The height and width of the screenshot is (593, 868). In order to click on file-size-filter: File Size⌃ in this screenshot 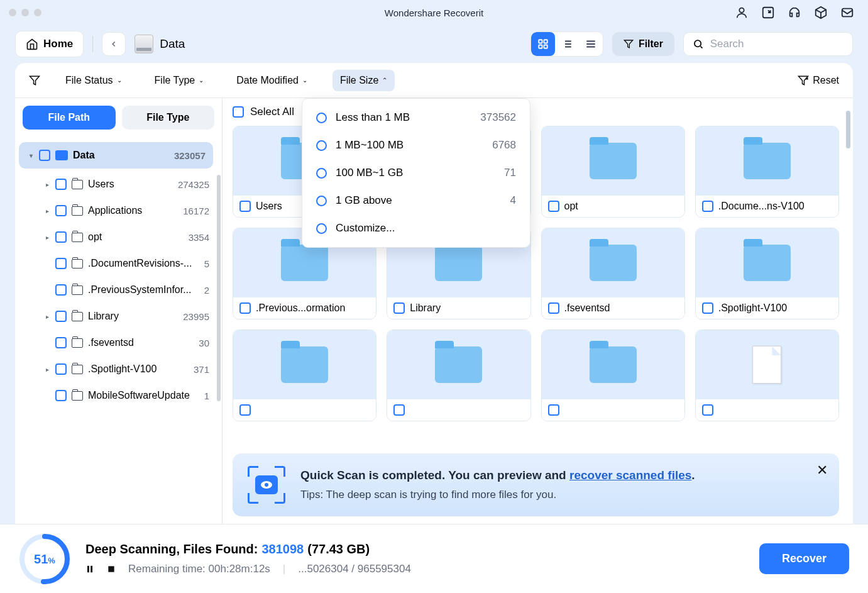, I will do `click(363, 80)`.